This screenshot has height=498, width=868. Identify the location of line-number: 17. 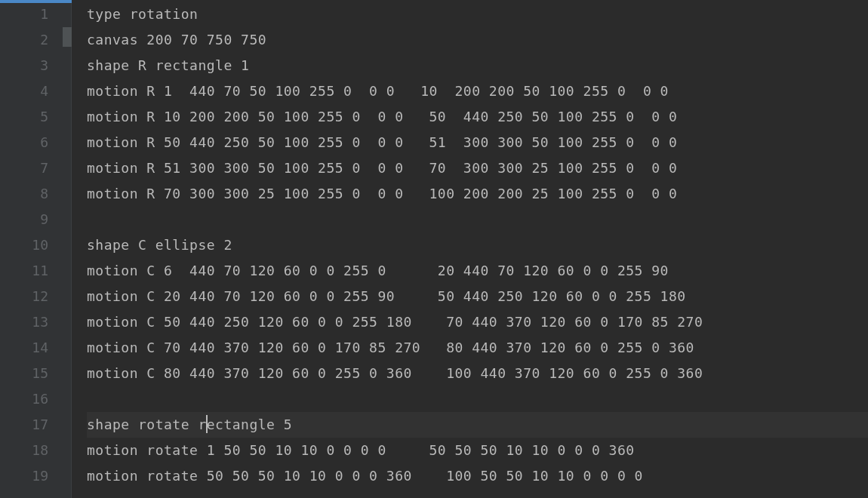
(35, 425).